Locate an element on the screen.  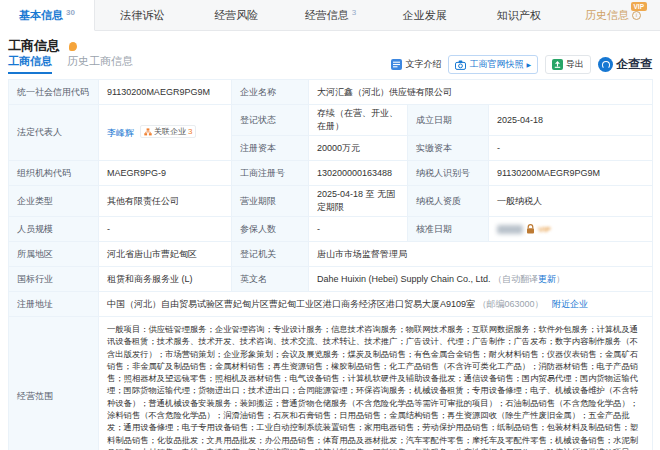
table-row: 国标行业 租赁和商务服务业 (L) 英文名 Dahe Huixin (Hebei… is located at coordinates (331, 280).